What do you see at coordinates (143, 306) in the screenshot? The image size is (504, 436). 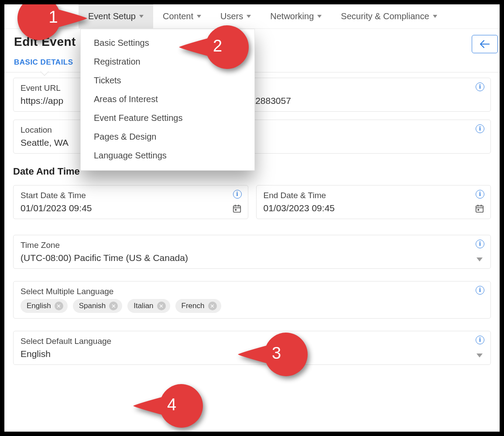 I see `chip-label: Italian` at bounding box center [143, 306].